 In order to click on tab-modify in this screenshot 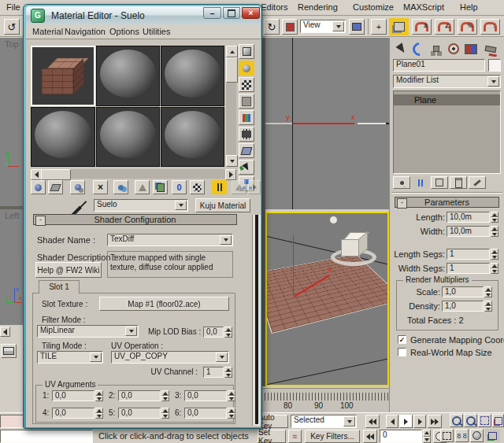, I will do `click(419, 49)`.